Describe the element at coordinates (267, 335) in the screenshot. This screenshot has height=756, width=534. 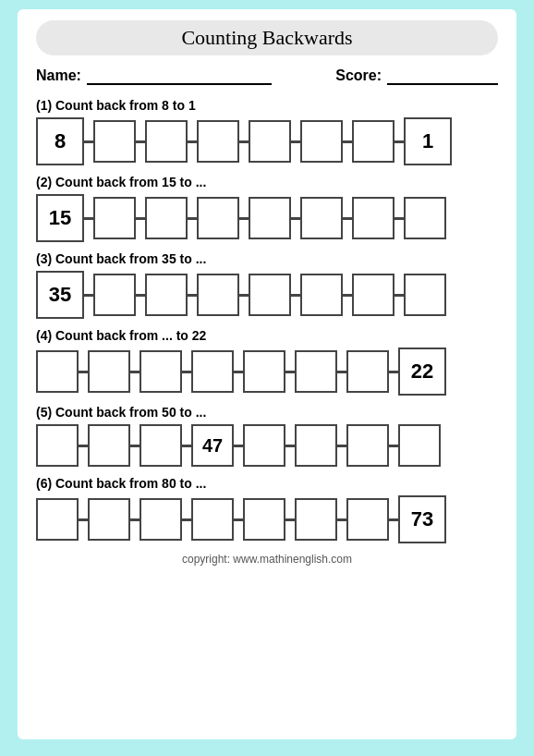
I see `question-label-4: (4) Count back from ... to 22` at that location.